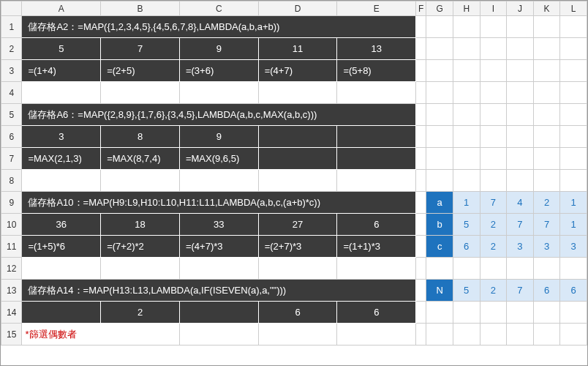 The width and height of the screenshot is (588, 366). I want to click on col-header: H, so click(467, 9).